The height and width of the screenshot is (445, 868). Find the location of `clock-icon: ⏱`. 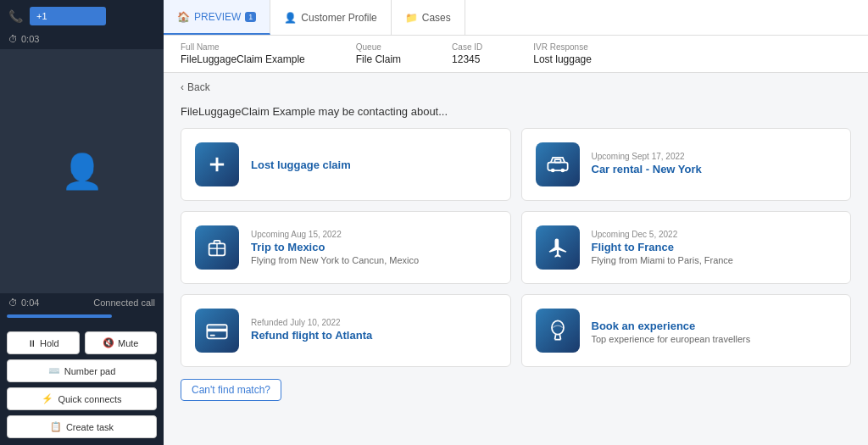

clock-icon: ⏱ is located at coordinates (14, 39).